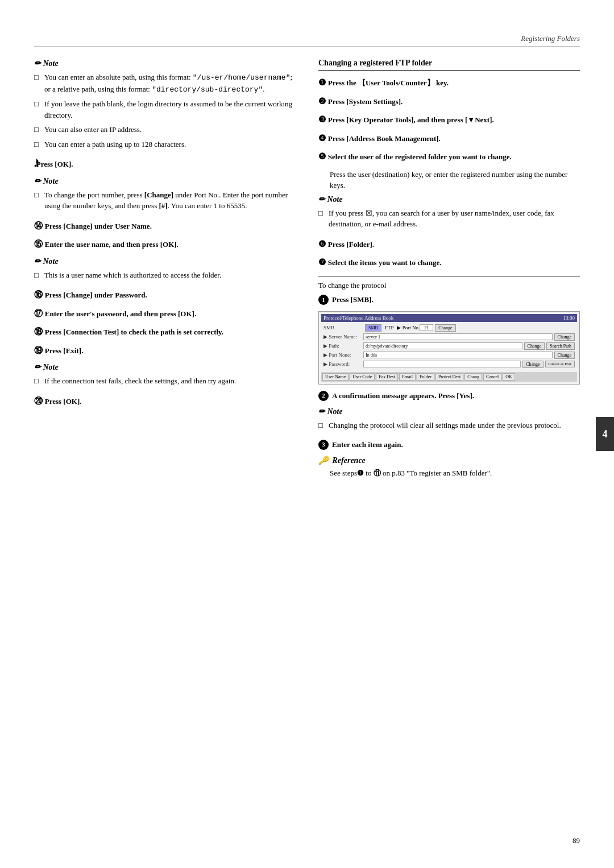 The height and width of the screenshot is (868, 614). I want to click on screen-dir-change-btn: Change, so click(565, 355).